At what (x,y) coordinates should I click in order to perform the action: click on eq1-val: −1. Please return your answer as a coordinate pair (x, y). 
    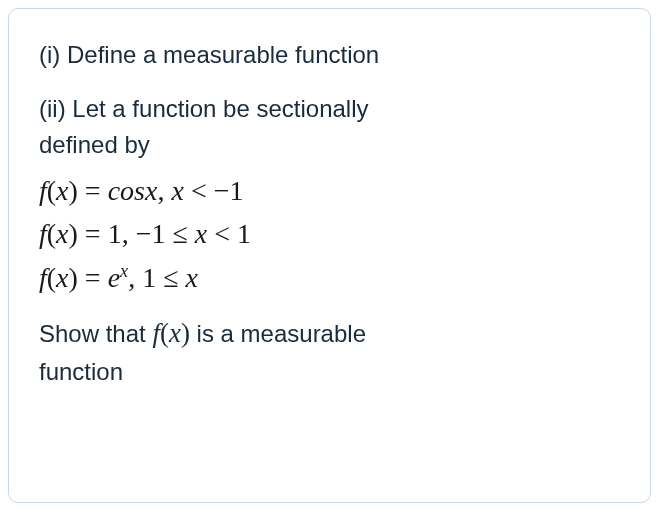
    Looking at the image, I should click on (229, 190).